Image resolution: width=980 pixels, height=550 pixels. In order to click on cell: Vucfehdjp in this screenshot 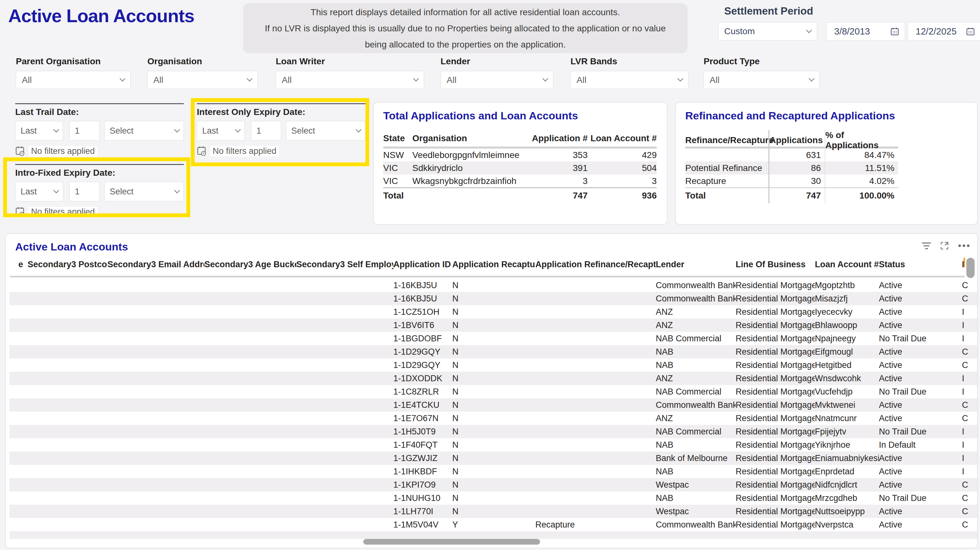, I will do `click(847, 392)`.